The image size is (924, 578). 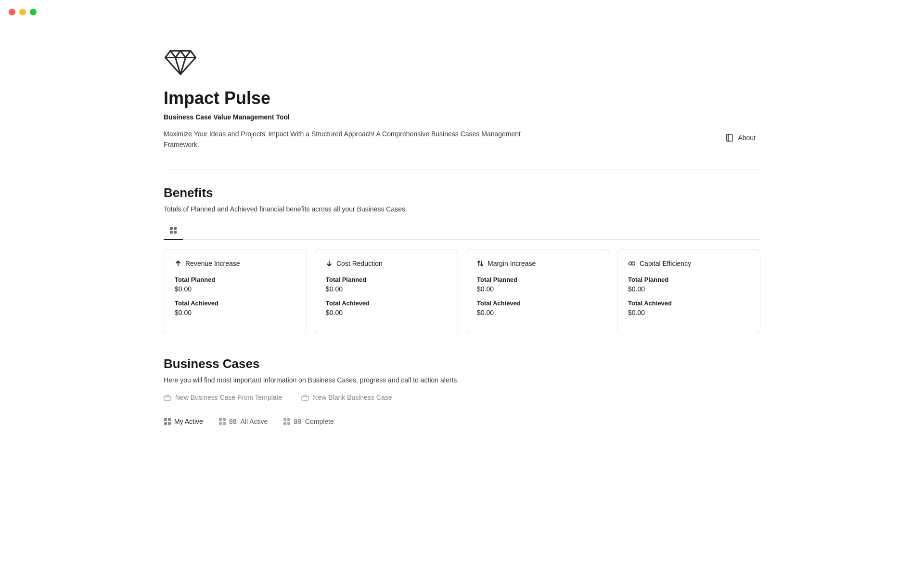 What do you see at coordinates (297, 421) in the screenshot?
I see `filter-complete-count: 88` at bounding box center [297, 421].